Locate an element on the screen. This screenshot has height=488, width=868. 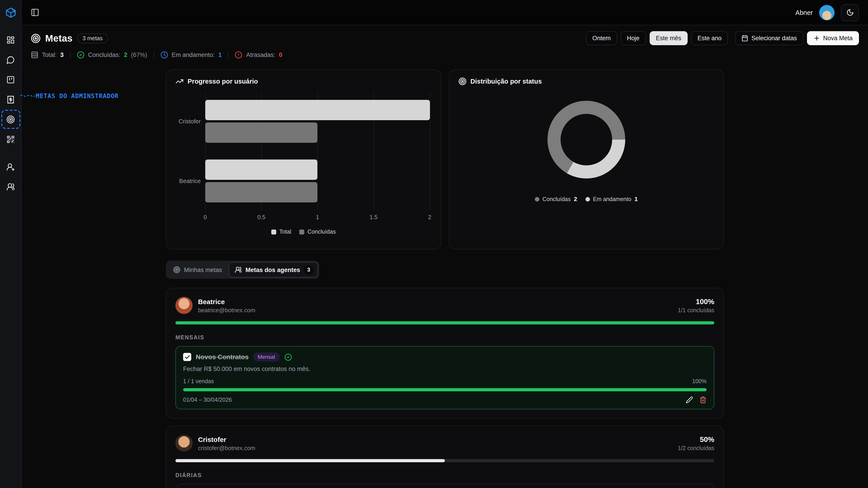
x-tick-label: 0.5 is located at coordinates (261, 218).